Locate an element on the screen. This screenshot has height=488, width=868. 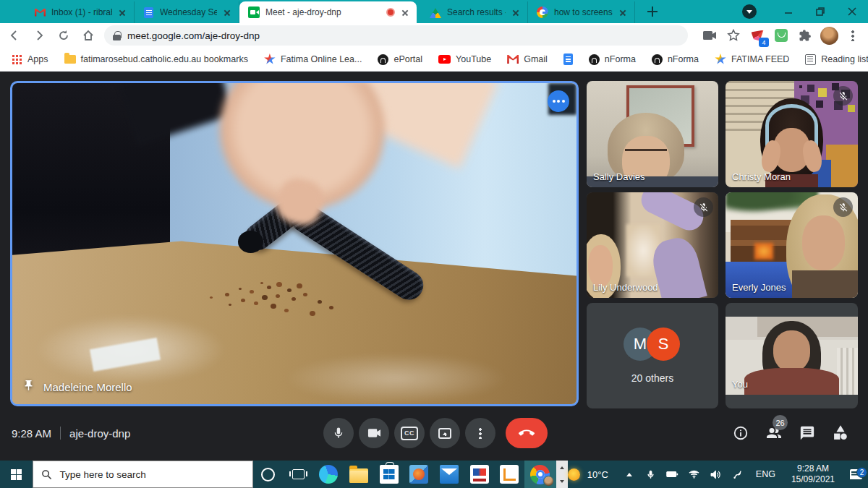
browser-menu-icon is located at coordinates (853, 35).